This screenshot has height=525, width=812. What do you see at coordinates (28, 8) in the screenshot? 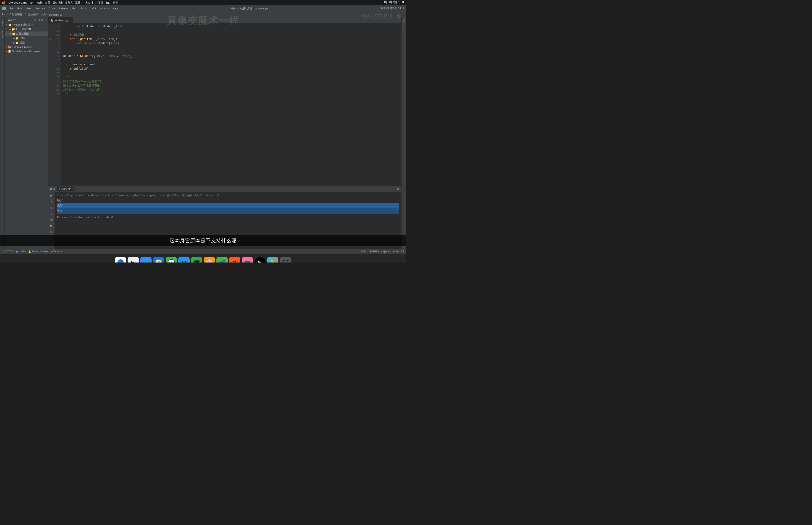
I see `pycharm-menu-view: View` at bounding box center [28, 8].